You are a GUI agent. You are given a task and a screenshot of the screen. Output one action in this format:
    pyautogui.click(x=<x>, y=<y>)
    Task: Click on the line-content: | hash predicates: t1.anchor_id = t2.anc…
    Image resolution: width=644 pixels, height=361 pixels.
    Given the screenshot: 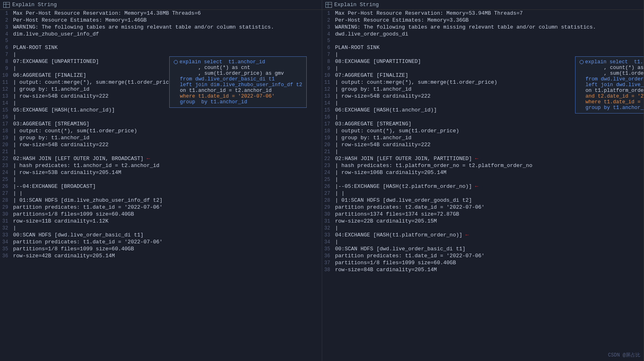 What is the action you would take?
    pyautogui.click(x=166, y=166)
    